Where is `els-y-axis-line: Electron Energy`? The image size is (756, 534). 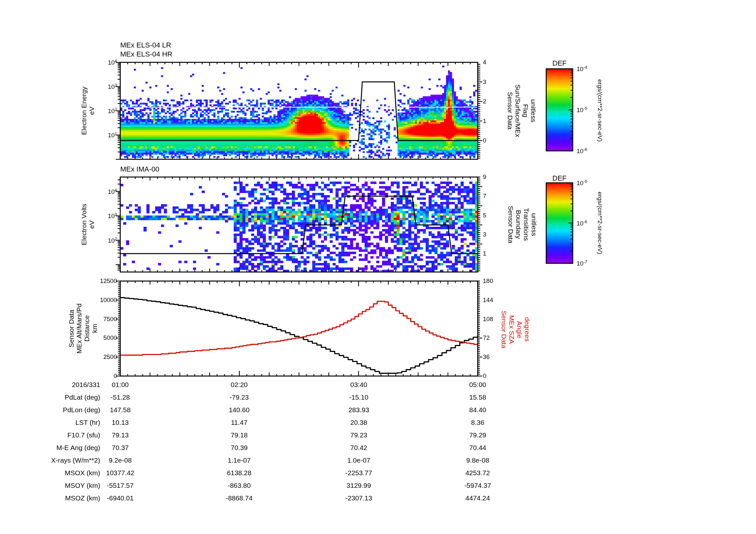
els-y-axis-line: Electron Energy is located at coordinates (84, 111).